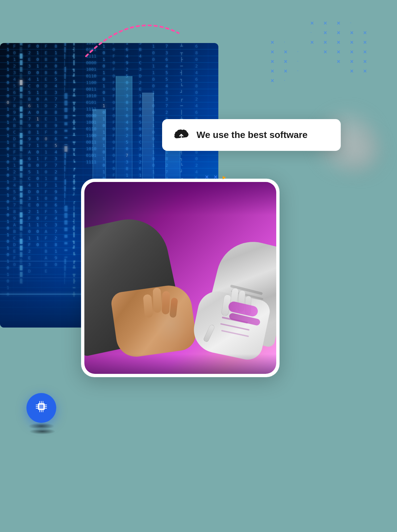 The image size is (397, 532). I want to click on software-card-text: We use the best software, so click(252, 135).